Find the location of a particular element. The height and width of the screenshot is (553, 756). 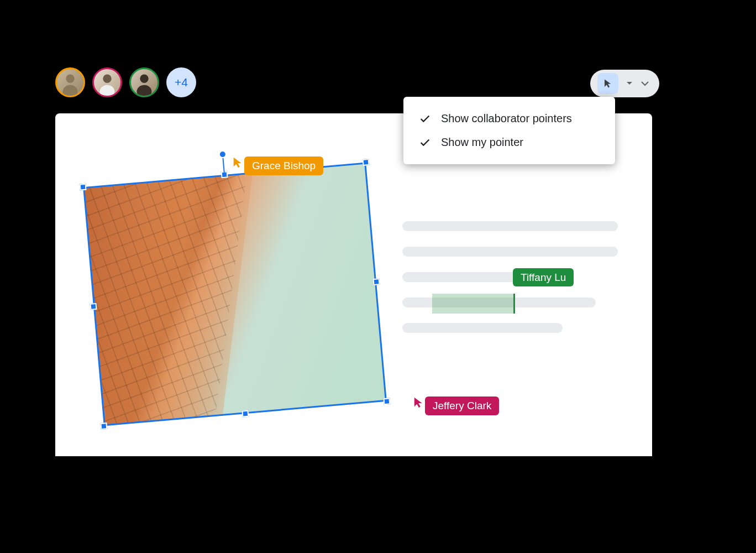

collaborator-name-label: Grace Bishop is located at coordinates (284, 166).